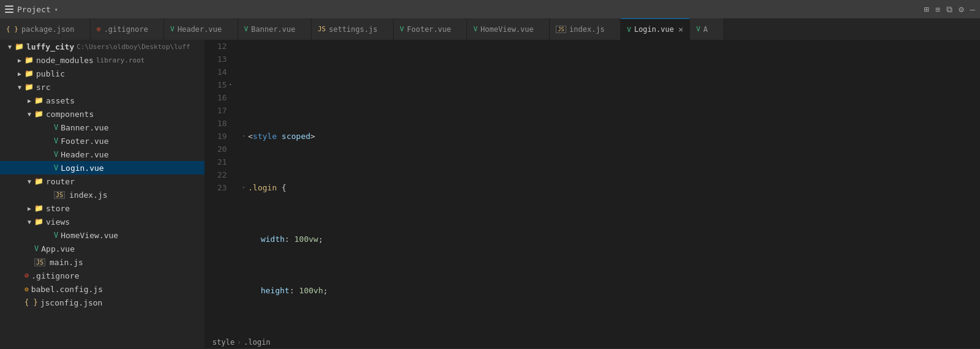 This screenshot has width=980, height=349. I want to click on sidebar-item-router: ▼ 📁 router, so click(102, 181).